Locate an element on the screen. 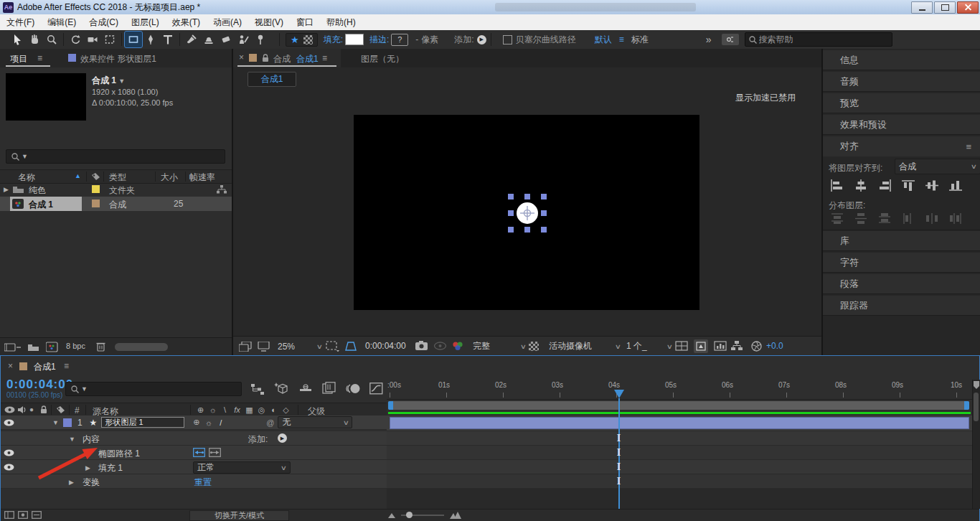 The width and height of the screenshot is (980, 521). distribute-horizontal-center-icon is located at coordinates (932, 218).